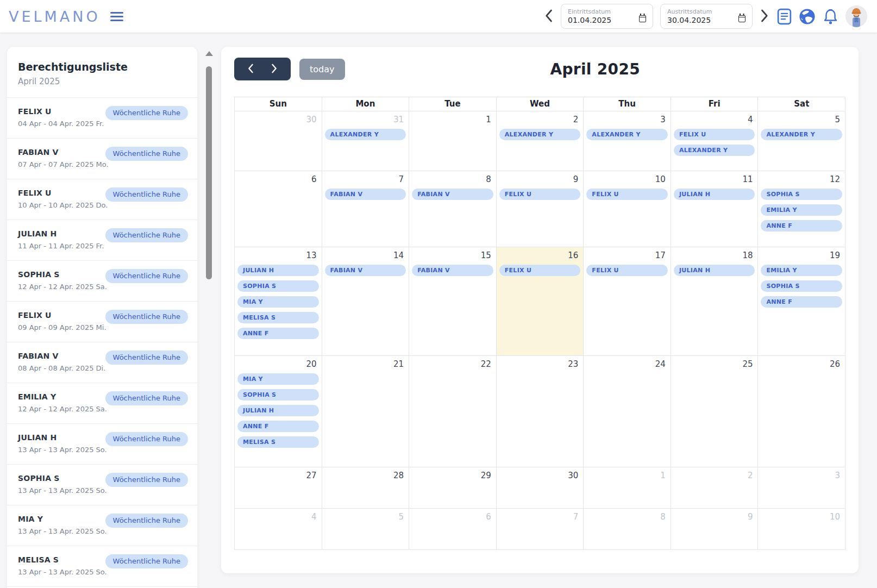 This screenshot has height=588, width=877. What do you see at coordinates (627, 411) in the screenshot?
I see `calendar-day-cell: 24` at bounding box center [627, 411].